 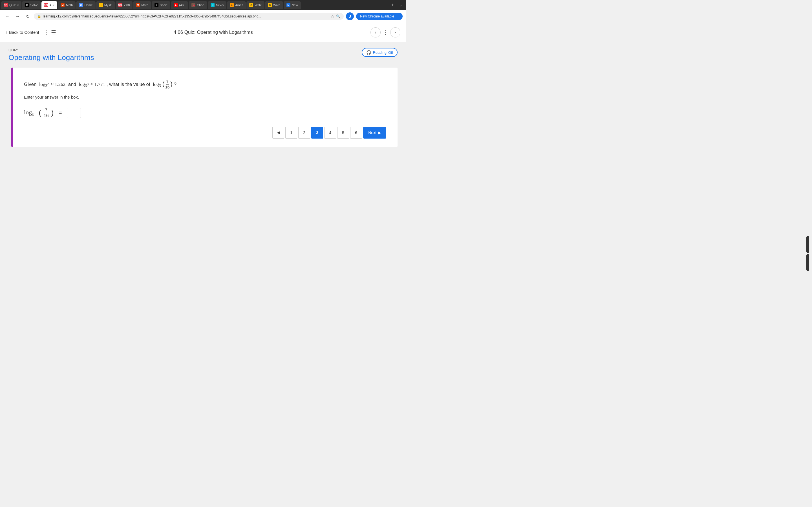 What do you see at coordinates (32, 5) in the screenshot?
I see `tab-t2: XSolve` at bounding box center [32, 5].